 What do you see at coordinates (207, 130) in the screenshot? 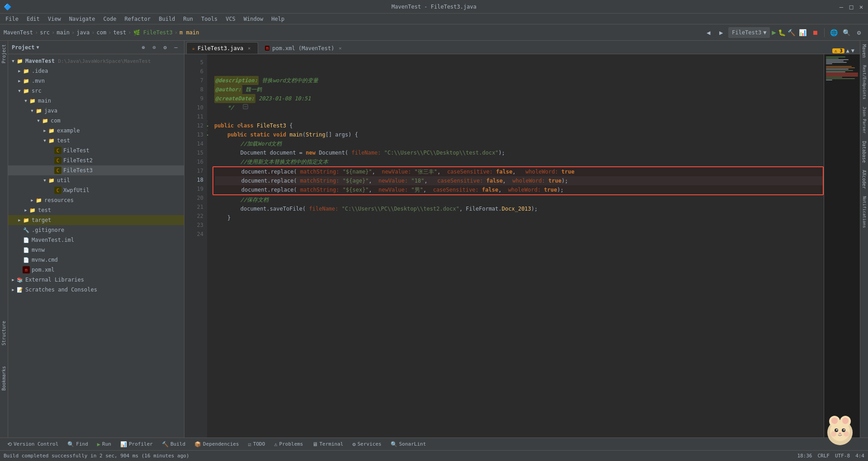
I see `run-icon-13: ▶` at bounding box center [207, 130].